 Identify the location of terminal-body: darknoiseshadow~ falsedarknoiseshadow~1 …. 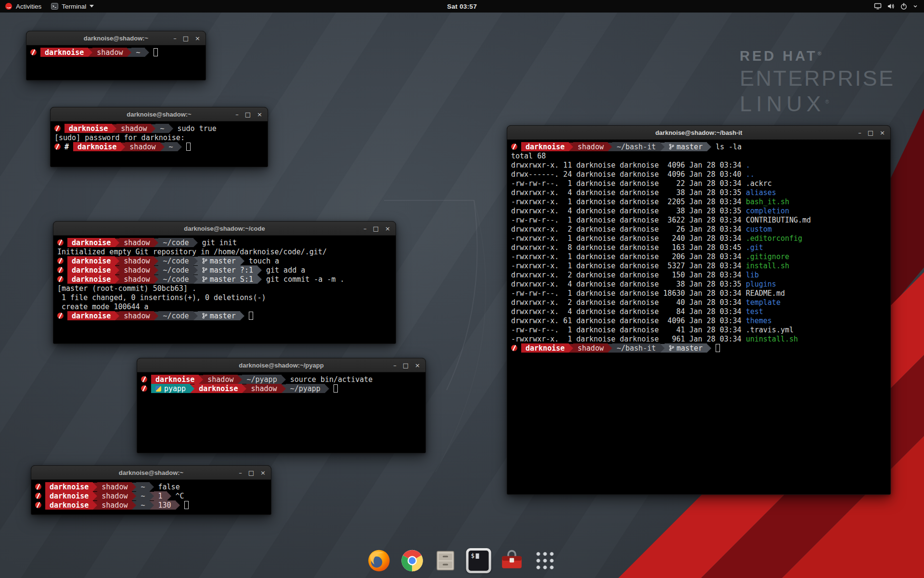
(151, 495).